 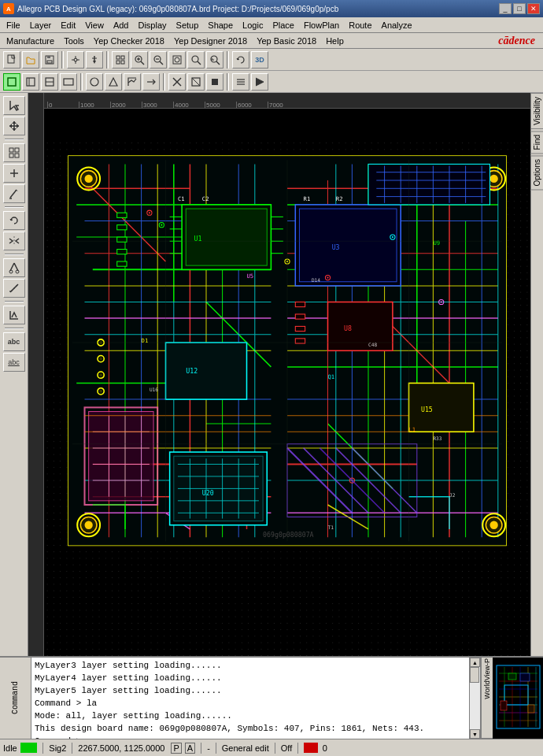 What do you see at coordinates (50, 60) in the screenshot?
I see `tb-save` at bounding box center [50, 60].